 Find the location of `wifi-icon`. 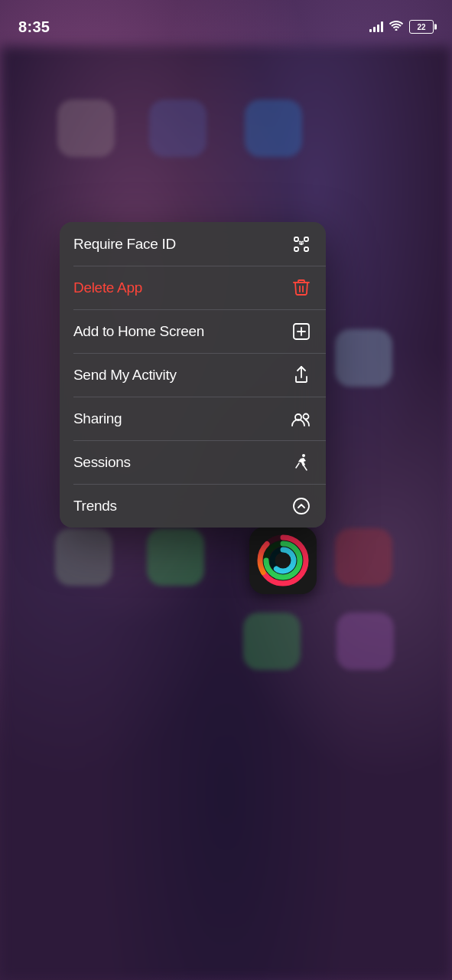

wifi-icon is located at coordinates (396, 27).